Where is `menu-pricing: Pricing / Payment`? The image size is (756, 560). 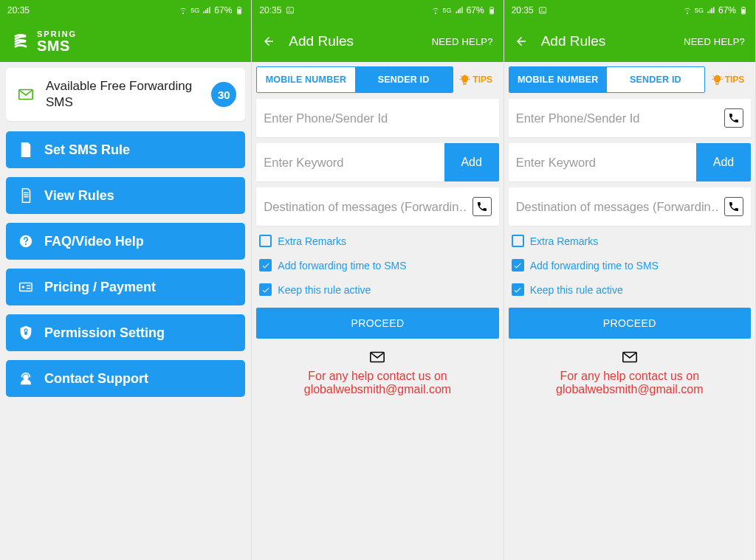
menu-pricing: Pricing / Payment is located at coordinates (126, 287).